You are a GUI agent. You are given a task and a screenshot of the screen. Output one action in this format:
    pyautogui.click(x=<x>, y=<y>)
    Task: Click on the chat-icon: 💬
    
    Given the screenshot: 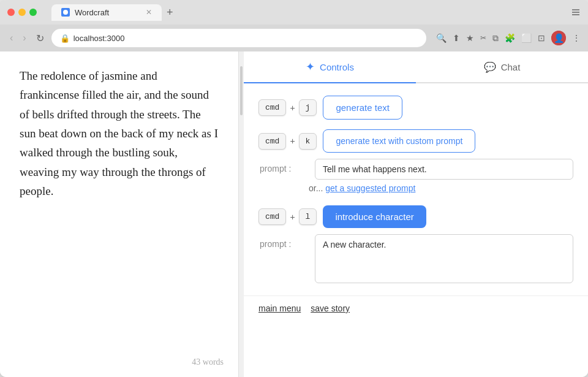 What is the action you would take?
    pyautogui.click(x=490, y=67)
    